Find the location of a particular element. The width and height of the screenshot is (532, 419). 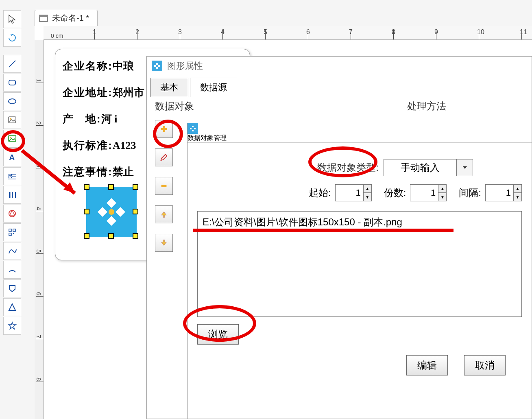

tool-roundrect is located at coordinates (12, 83).